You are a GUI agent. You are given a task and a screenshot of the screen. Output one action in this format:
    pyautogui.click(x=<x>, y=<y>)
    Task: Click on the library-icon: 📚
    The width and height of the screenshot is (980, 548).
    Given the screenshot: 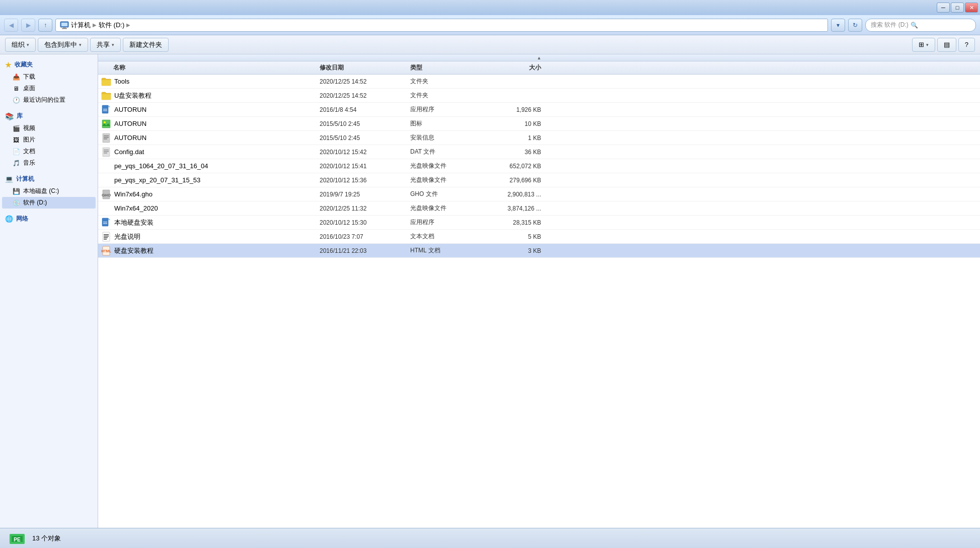 What is the action you would take?
    pyautogui.click(x=9, y=116)
    